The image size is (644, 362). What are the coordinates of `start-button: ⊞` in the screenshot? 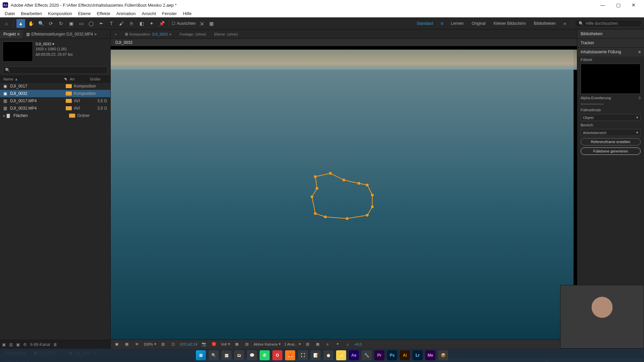 It's located at (201, 355).